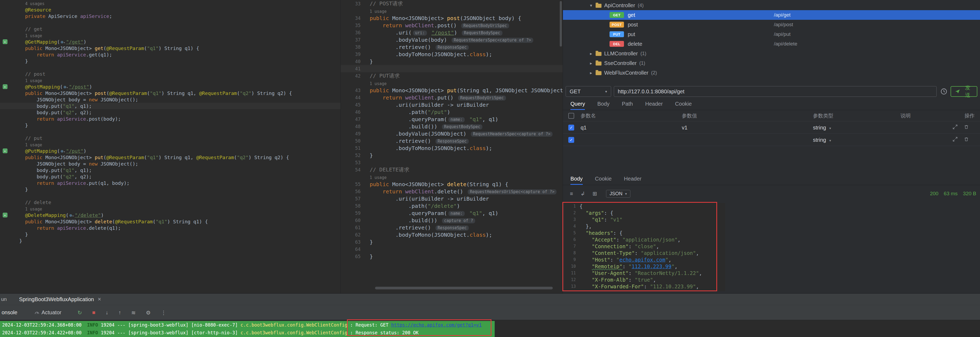 The image size is (980, 337). I want to click on tab-response-cookie: Cookie, so click(603, 180).